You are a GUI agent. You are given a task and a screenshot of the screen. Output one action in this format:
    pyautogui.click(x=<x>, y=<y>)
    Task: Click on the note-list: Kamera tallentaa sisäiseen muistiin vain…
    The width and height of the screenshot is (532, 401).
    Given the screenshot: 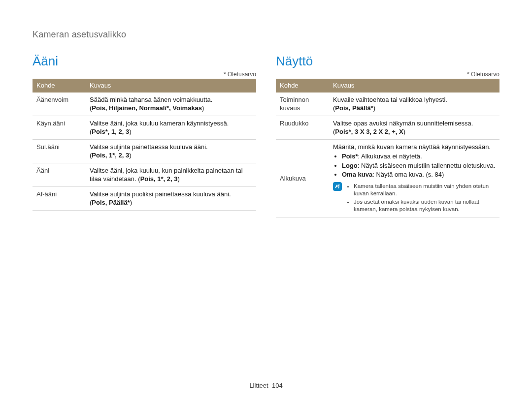 What is the action you would take?
    pyautogui.click(x=425, y=198)
    